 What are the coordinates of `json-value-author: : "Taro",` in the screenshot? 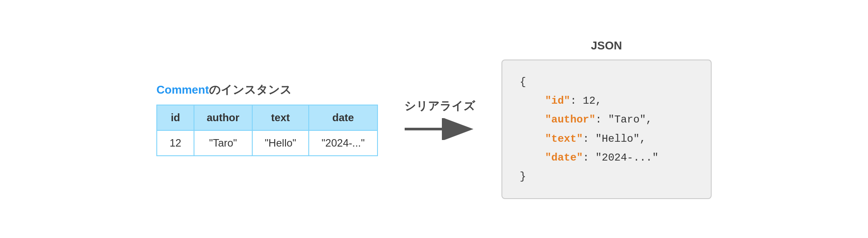 It's located at (624, 120).